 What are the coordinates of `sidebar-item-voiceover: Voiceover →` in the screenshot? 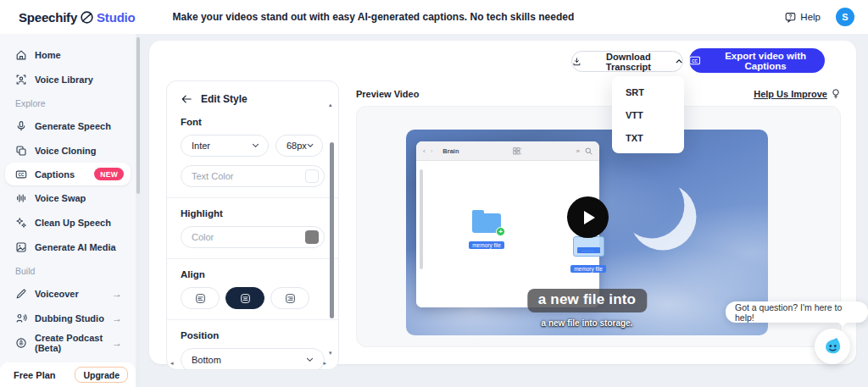 It's located at (68, 293).